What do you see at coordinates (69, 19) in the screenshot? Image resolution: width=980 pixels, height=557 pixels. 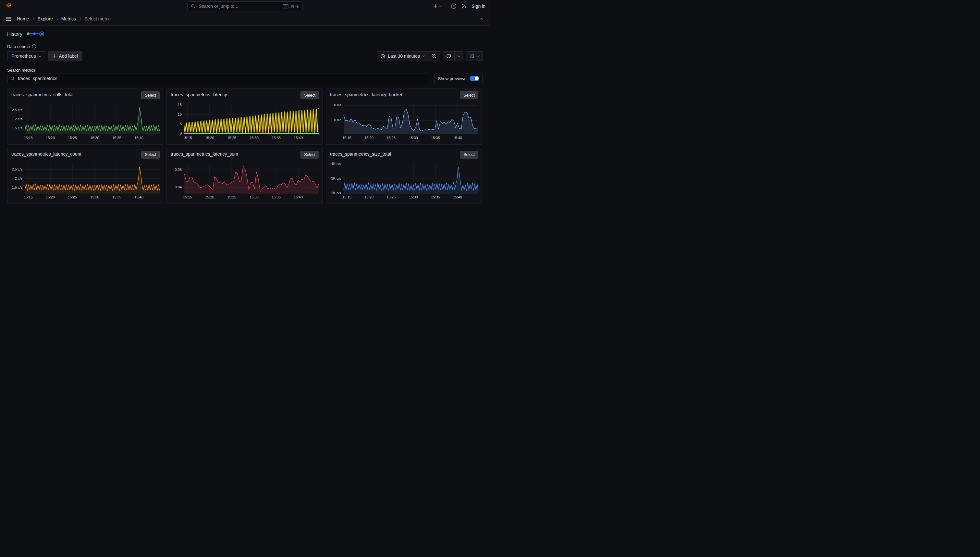 I see `breadcrumb-metrics: Metrics` at bounding box center [69, 19].